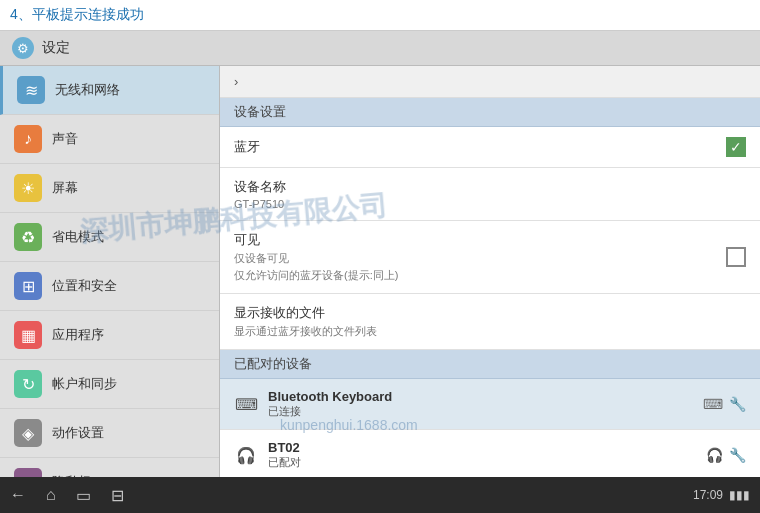  Describe the element at coordinates (726, 455) in the screenshot. I see `device-actions-1: 🎧🔧` at that location.